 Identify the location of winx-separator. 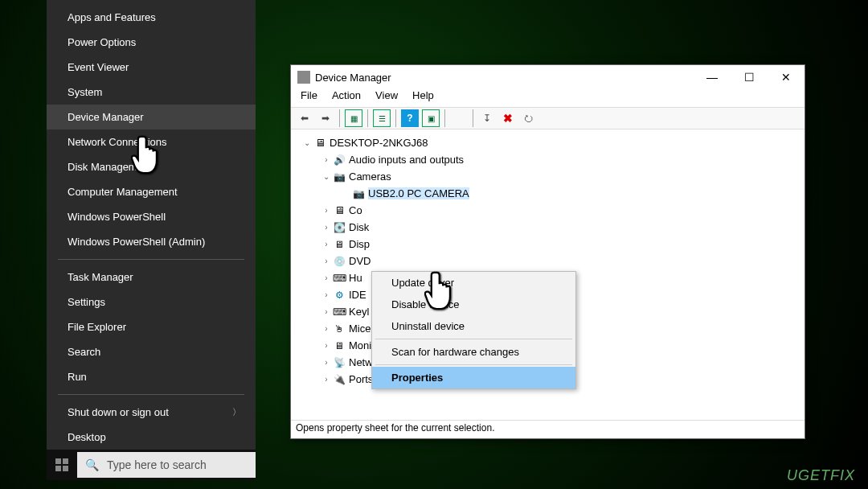
(151, 259).